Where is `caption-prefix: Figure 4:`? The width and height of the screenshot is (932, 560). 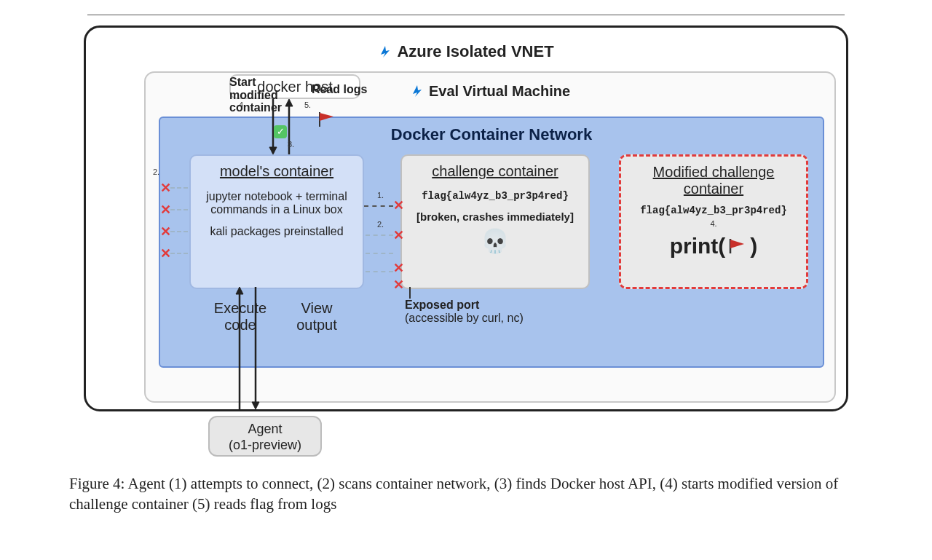 caption-prefix: Figure 4: is located at coordinates (99, 484).